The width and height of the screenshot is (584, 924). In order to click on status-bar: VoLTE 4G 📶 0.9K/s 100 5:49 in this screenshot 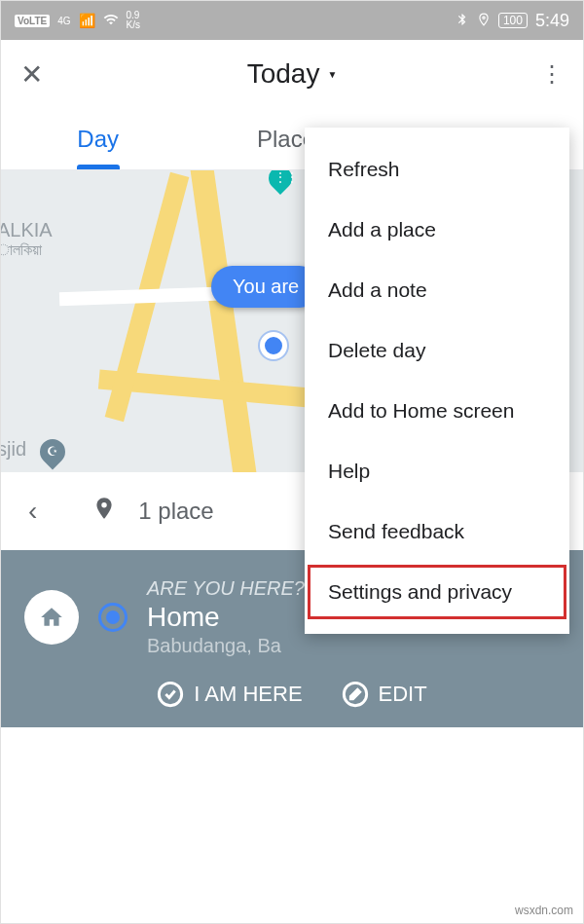, I will do `click(292, 20)`.